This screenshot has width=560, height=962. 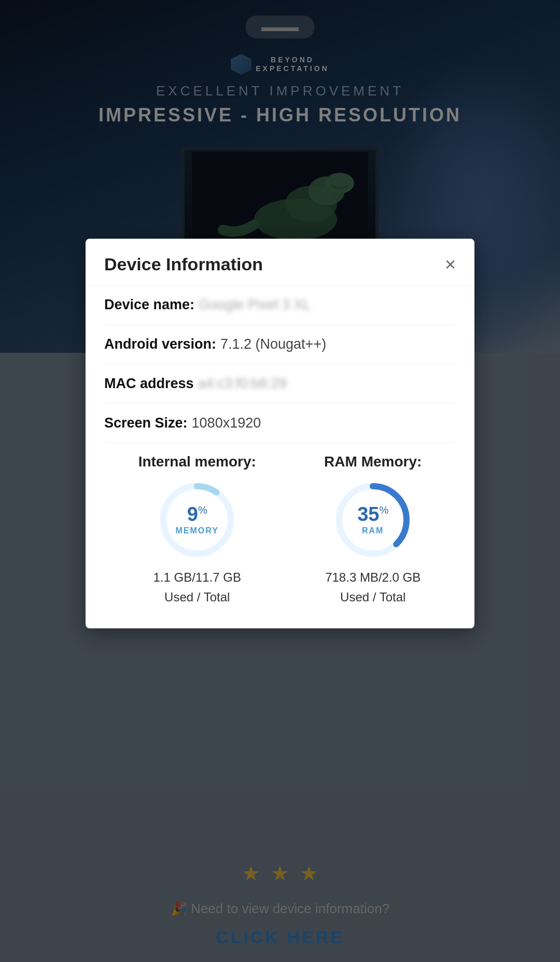 What do you see at coordinates (197, 587) in the screenshot?
I see `internal-memory-stats: 1.1 GB/11.7 GB Used / Total` at bounding box center [197, 587].